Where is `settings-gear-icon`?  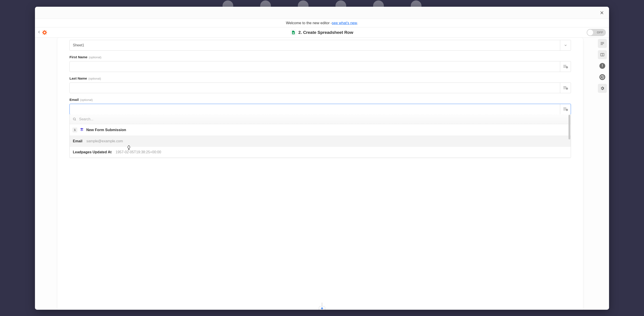 settings-gear-icon is located at coordinates (602, 88).